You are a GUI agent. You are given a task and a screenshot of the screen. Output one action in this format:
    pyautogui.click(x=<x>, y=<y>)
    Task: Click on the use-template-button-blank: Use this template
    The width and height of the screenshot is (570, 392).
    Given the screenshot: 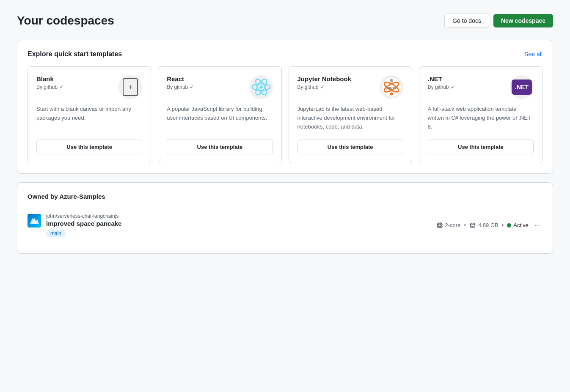 What is the action you would take?
    pyautogui.click(x=89, y=147)
    